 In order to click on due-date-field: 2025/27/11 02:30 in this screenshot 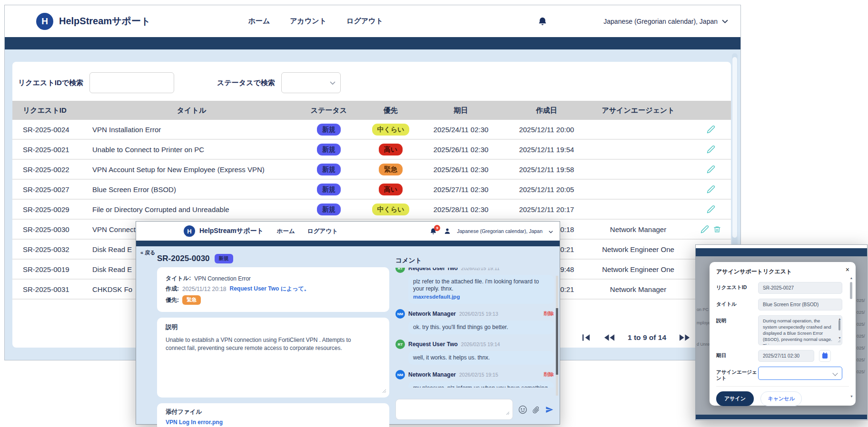, I will do `click(786, 356)`.